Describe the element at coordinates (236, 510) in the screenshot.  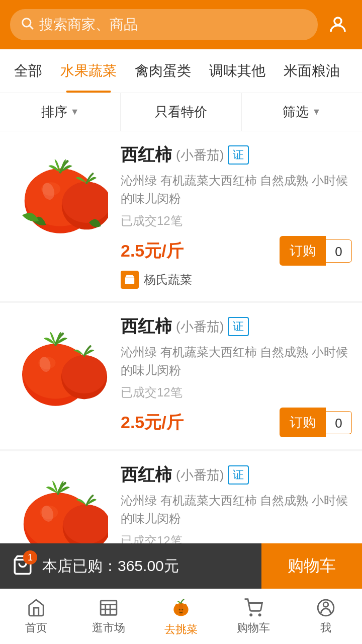
I see `product-desc-3: 沁州绿 有机蔬菜大西红柿 自然成熟 小时候的味儿闵粉` at that location.